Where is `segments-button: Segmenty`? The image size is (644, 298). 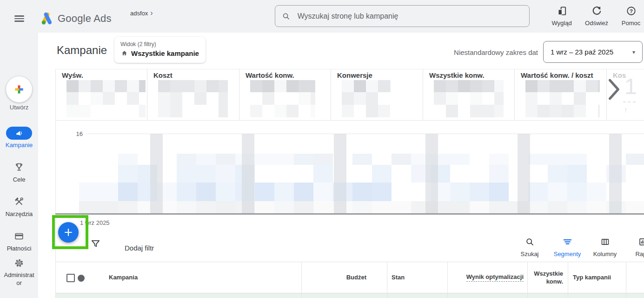
segments-button: Segmenty is located at coordinates (567, 247).